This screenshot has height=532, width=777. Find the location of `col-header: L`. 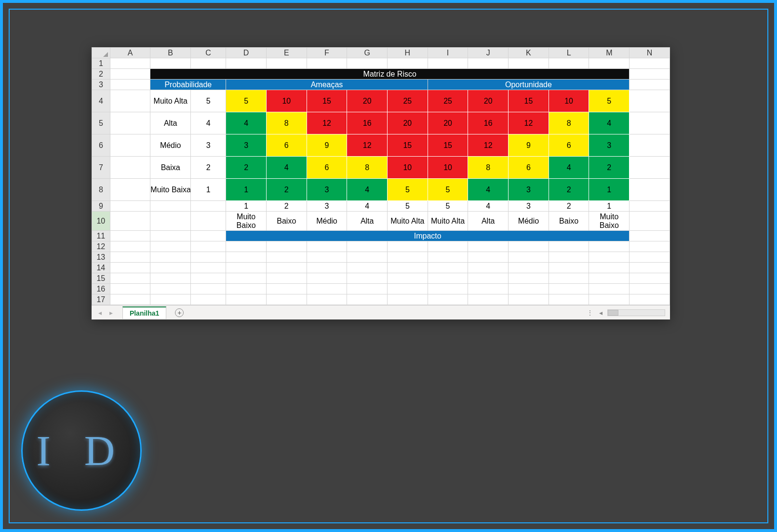

col-header: L is located at coordinates (569, 53).